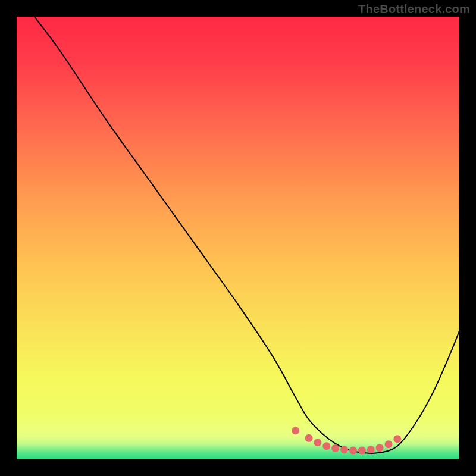 The image size is (476, 476). Describe the element at coordinates (414, 10) in the screenshot. I see `watermark-text: TheBottleneck.com` at that location.